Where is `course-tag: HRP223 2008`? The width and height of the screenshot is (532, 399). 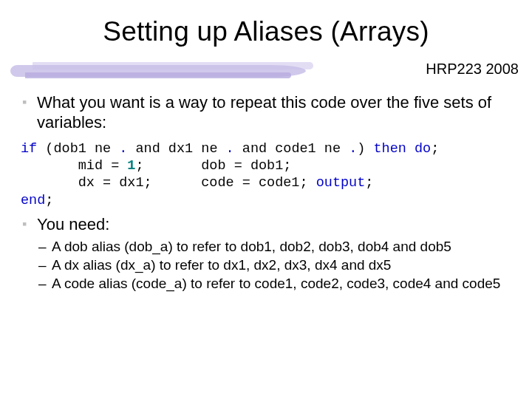
course-tag: HRP223 2008 is located at coordinates (472, 69).